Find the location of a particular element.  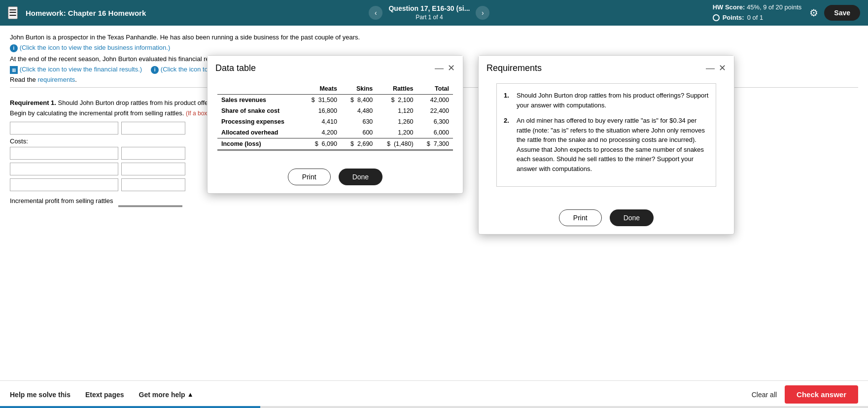

score-info: HW Score: 45%, 9 of 20 points Points: 0 … is located at coordinates (757, 13).